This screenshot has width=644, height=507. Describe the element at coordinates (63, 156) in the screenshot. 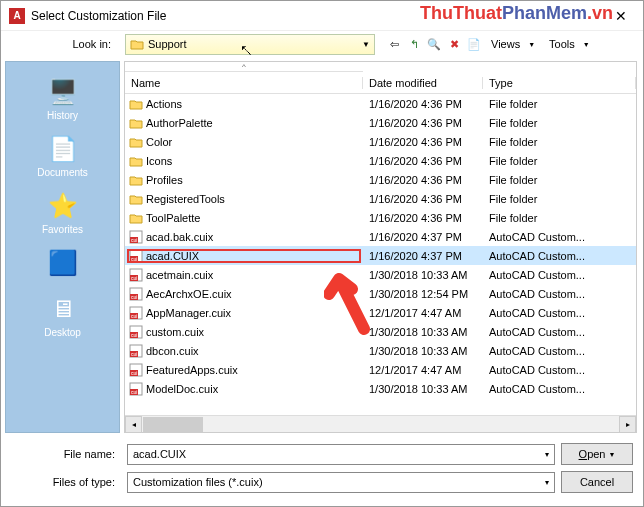

I see `sidebar-item: 📄Documents` at that location.